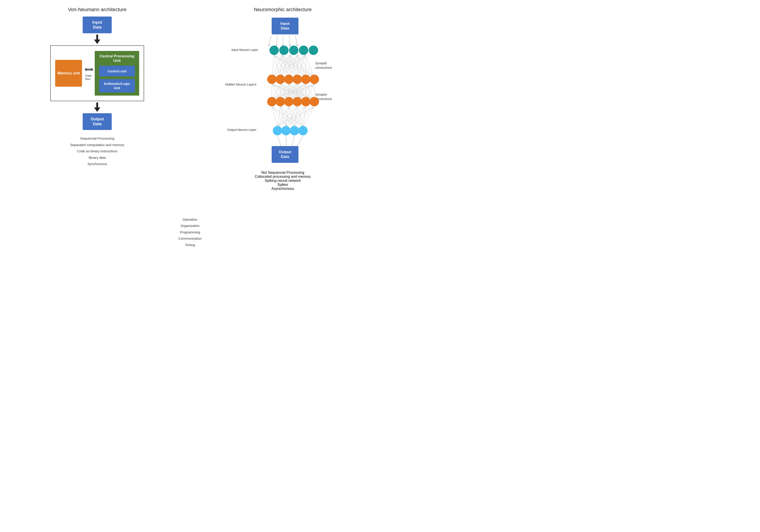 The width and height of the screenshot is (760, 532). Describe the element at coordinates (97, 139) in the screenshot. I see `vn-label-1: Sequencial Processing` at that location.